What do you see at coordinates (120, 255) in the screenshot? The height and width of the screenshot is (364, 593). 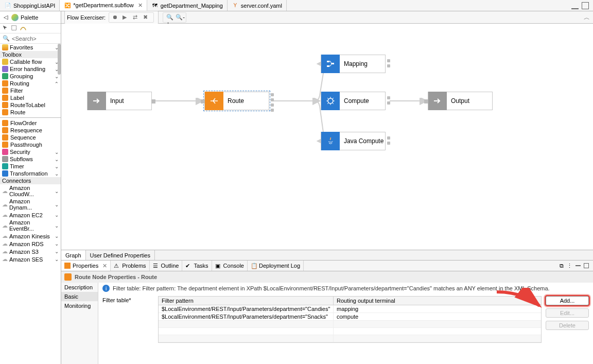 I see `bottom-tab-udp: User Defined Properties` at bounding box center [120, 255].